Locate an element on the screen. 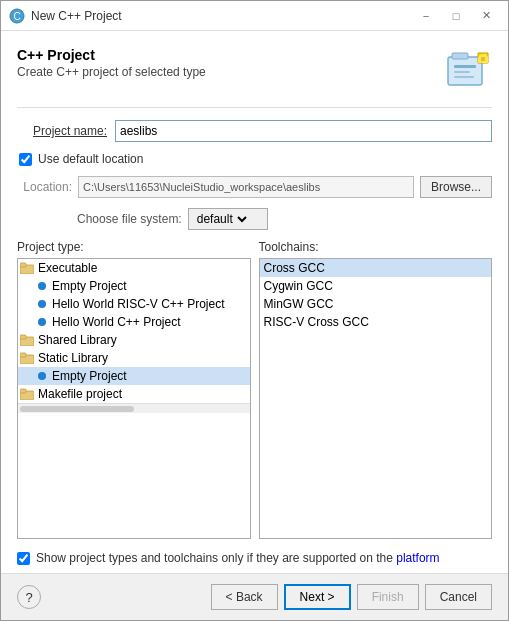  list-item: Cross GCC is located at coordinates (376, 268).